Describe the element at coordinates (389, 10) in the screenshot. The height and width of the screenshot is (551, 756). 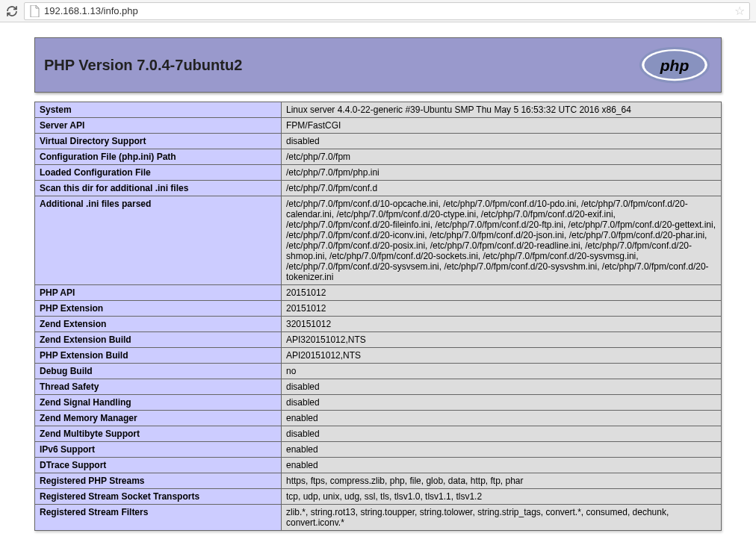
I see `url-text: 192.168.1.13/info.php` at that location.